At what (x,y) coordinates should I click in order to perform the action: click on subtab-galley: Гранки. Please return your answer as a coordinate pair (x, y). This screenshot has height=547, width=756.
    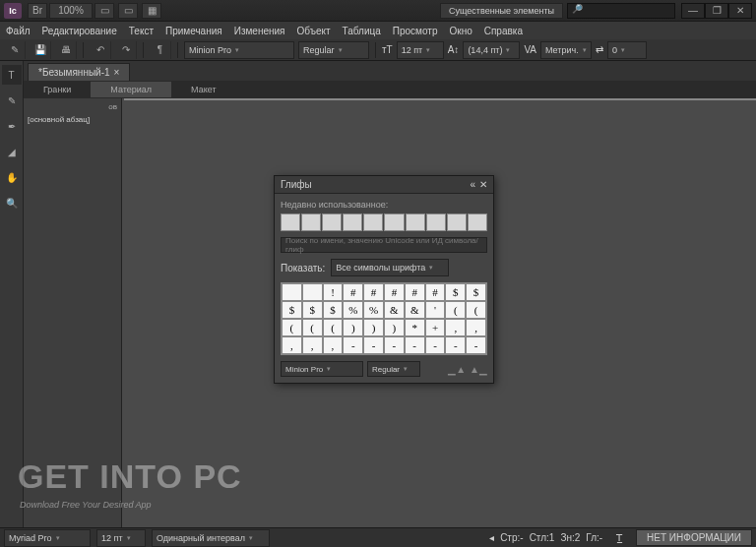
    Looking at the image, I should click on (57, 90).